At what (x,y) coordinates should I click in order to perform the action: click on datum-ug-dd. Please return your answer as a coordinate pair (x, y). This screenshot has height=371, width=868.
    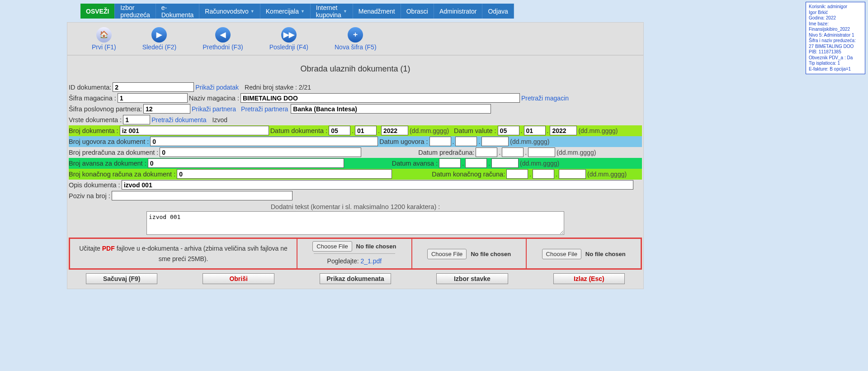
    Looking at the image, I should click on (440, 141).